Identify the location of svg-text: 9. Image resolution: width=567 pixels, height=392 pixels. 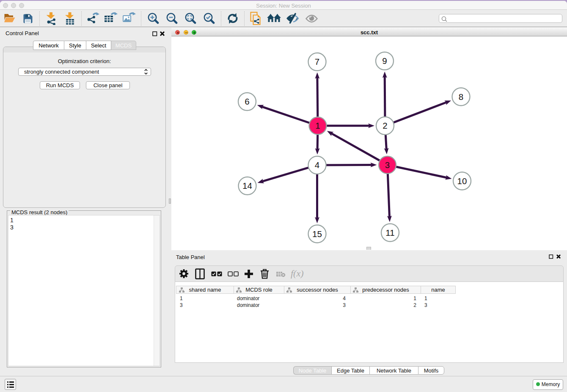
(384, 61).